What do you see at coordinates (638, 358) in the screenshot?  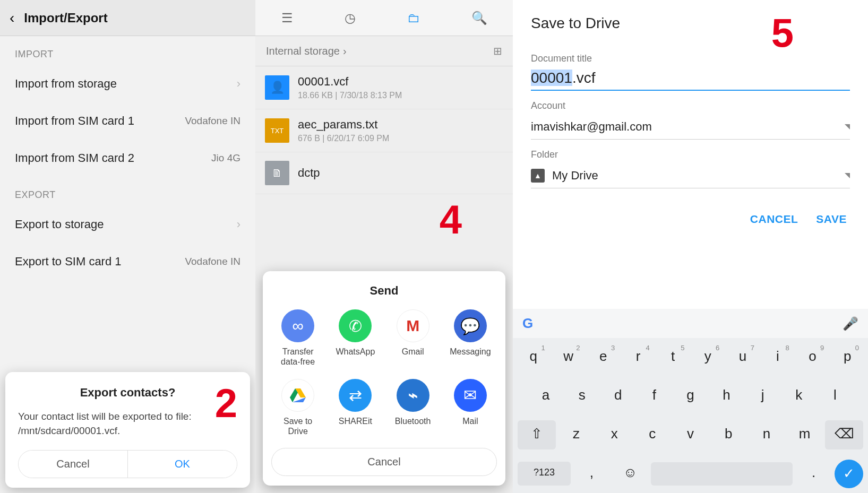 I see `key-r: 4r` at bounding box center [638, 358].